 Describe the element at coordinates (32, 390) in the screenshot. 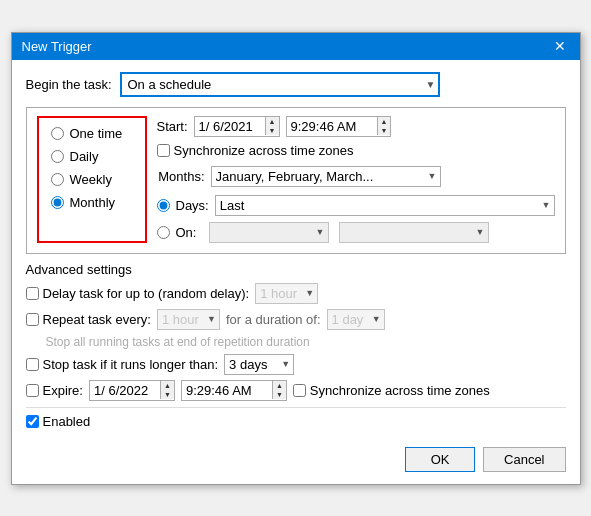

I see `expire-checkbox` at that location.